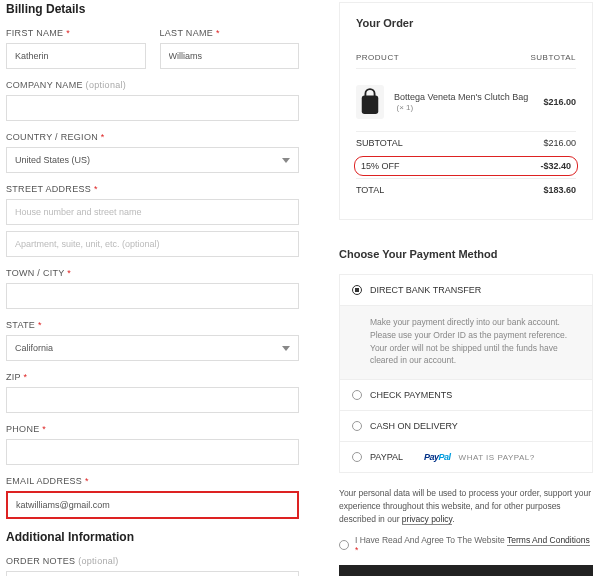 The image size is (599, 576). Describe the element at coordinates (152, 108) in the screenshot. I see `company-input` at that location.